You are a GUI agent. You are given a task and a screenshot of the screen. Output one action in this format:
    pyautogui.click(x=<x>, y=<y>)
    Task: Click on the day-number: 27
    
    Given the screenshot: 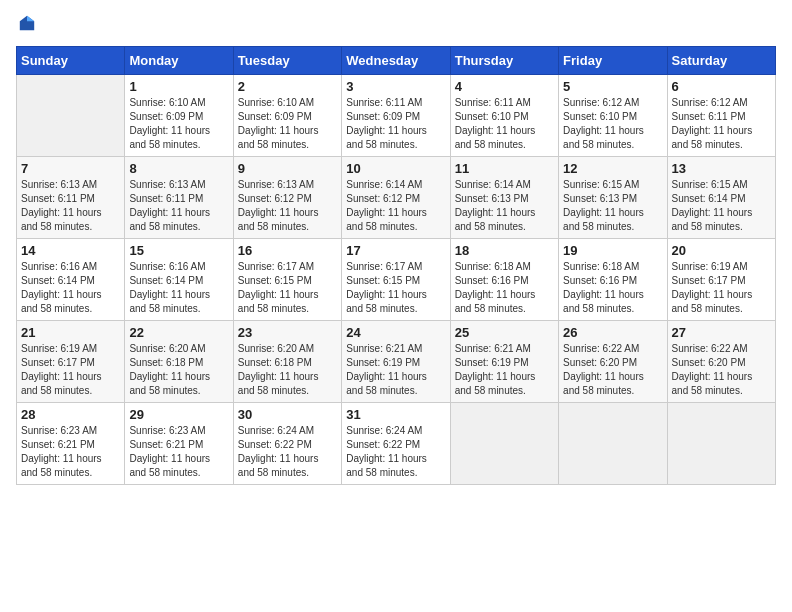 What is the action you would take?
    pyautogui.click(x=722, y=332)
    